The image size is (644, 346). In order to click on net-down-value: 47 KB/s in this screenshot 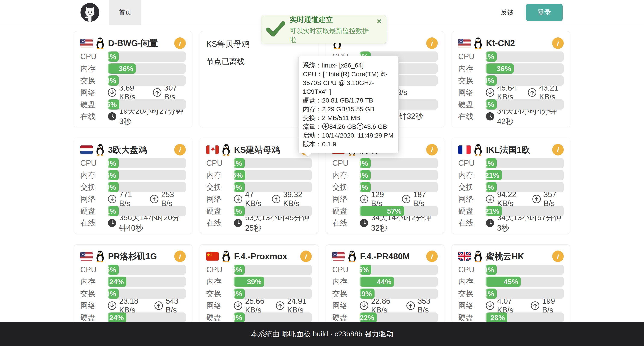, I will do `click(256, 199)`.